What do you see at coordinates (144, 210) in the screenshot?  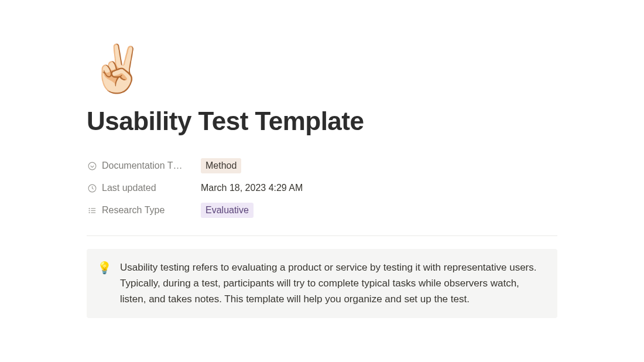 I see `property-label: Research Type` at bounding box center [144, 210].